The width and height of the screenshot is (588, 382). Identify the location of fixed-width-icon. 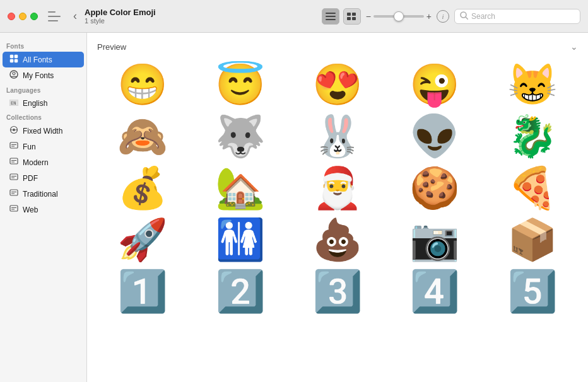
(14, 131).